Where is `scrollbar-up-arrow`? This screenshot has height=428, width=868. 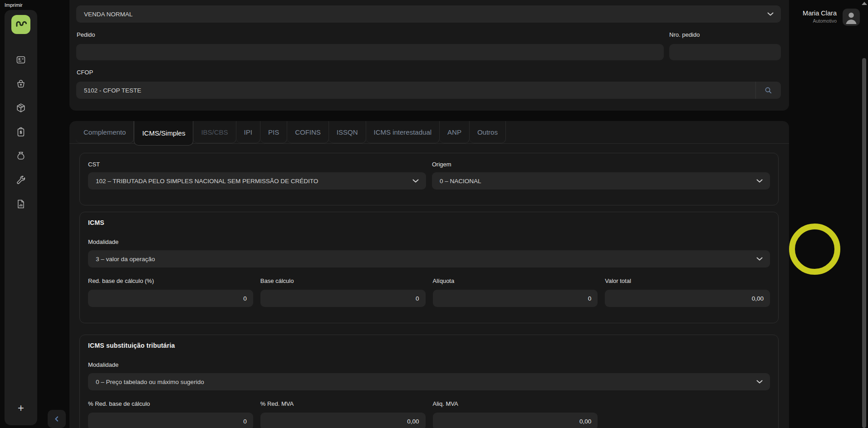
scrollbar-up-arrow is located at coordinates (864, 4).